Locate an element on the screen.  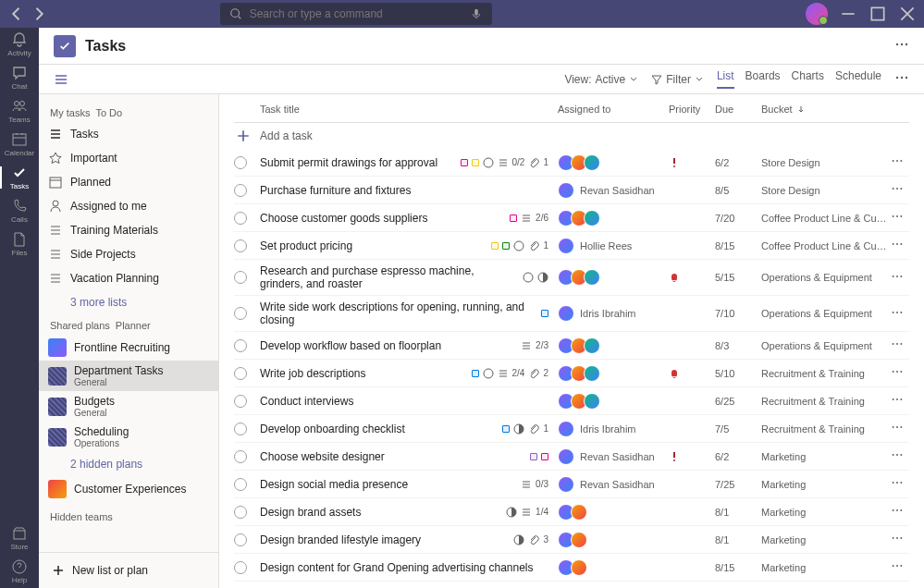
new-list-label: New list or plan is located at coordinates (110, 570).